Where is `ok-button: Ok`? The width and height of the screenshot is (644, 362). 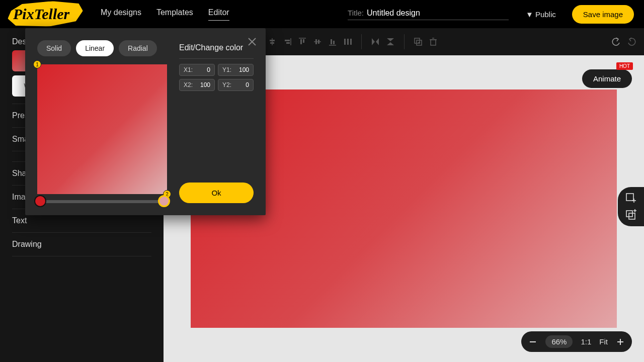
ok-button: Ok is located at coordinates (216, 193).